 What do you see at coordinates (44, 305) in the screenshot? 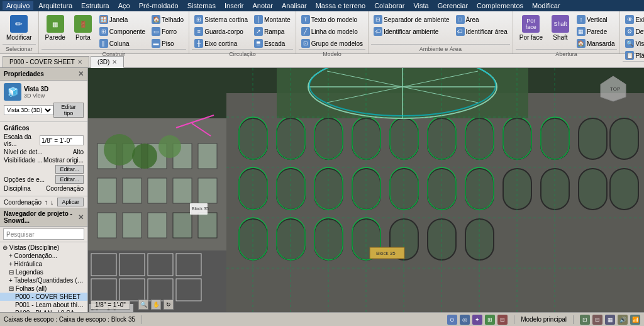
I see `tree-item-p001: P001 - Learn about this pro...` at bounding box center [44, 305].